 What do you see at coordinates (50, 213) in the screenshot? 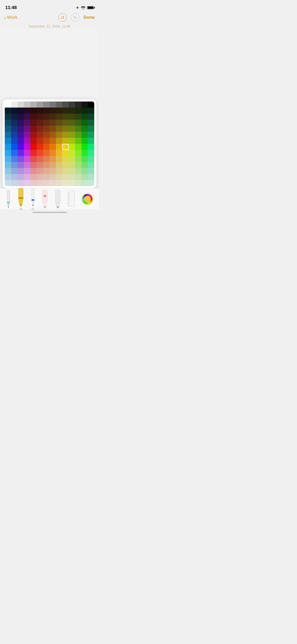
I see `home-indicator` at bounding box center [50, 213].